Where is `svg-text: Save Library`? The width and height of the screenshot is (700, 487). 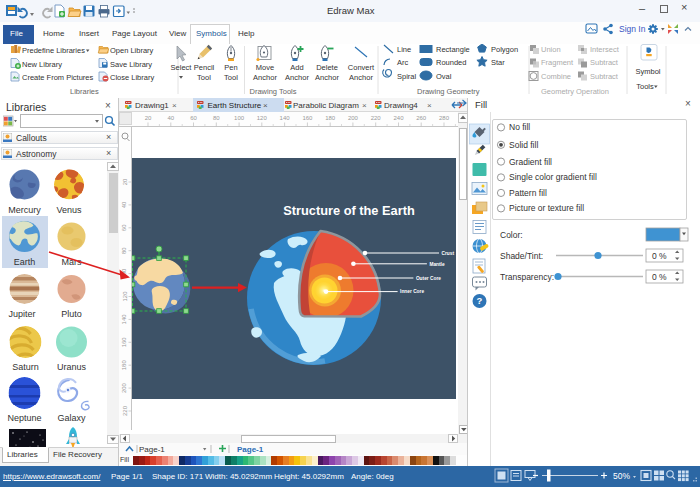 svg-text: Save Library is located at coordinates (131, 64).